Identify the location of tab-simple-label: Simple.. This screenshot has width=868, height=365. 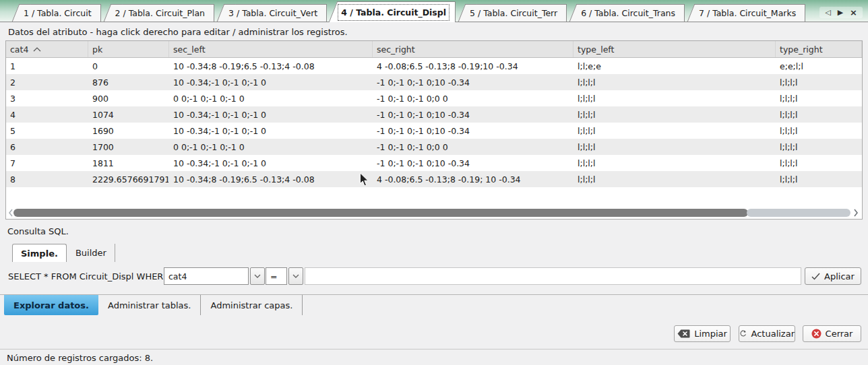
(39, 253).